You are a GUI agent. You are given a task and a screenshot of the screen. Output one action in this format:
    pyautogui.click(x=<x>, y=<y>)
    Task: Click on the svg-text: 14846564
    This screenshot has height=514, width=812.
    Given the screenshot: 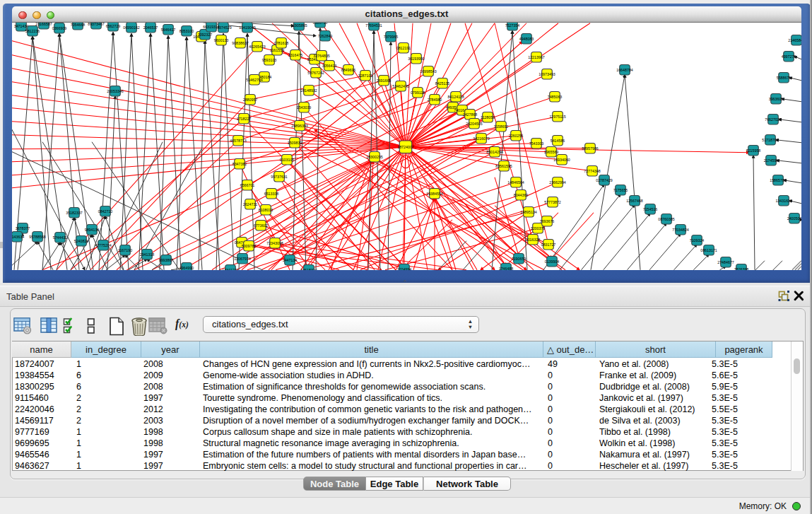 What is the action you would take?
    pyautogui.click(x=516, y=182)
    